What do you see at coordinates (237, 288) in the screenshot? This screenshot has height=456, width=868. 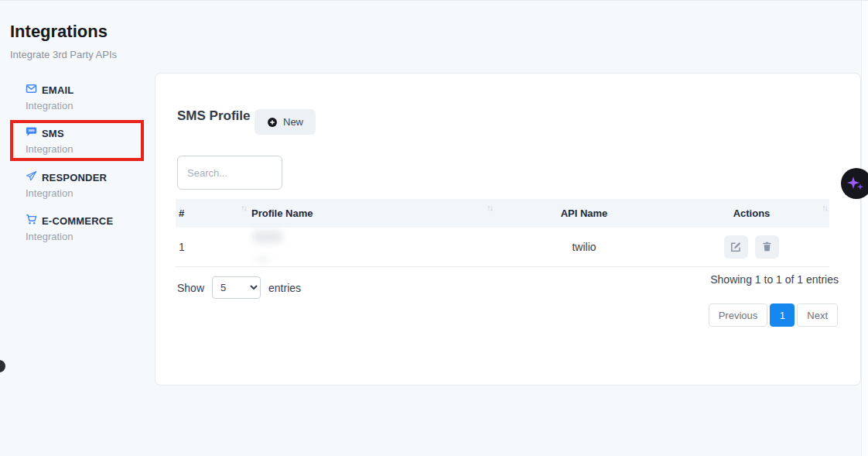 I see `entries-per-page-select: 5` at bounding box center [237, 288].